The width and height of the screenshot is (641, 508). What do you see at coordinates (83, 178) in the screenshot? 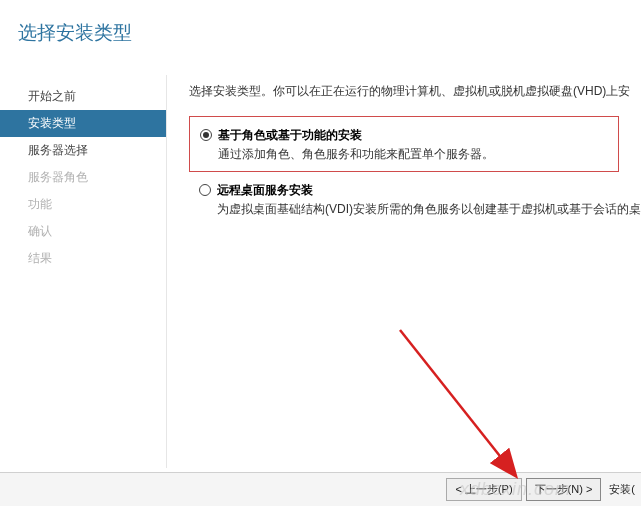
I see `sidebar-item-server-roles: 服务器角色` at bounding box center [83, 178].